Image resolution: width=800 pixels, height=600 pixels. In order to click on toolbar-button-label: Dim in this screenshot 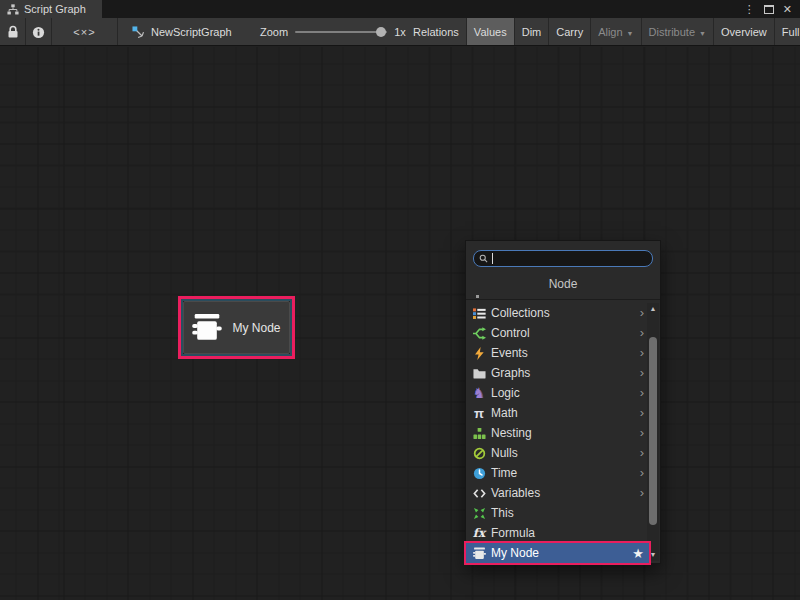, I will do `click(532, 32)`.